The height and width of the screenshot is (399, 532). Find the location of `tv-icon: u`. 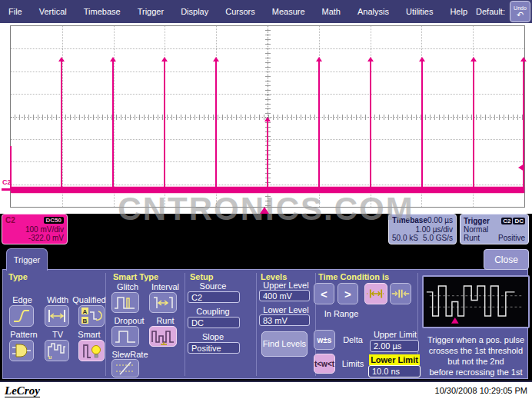

tv-icon: u is located at coordinates (57, 351).